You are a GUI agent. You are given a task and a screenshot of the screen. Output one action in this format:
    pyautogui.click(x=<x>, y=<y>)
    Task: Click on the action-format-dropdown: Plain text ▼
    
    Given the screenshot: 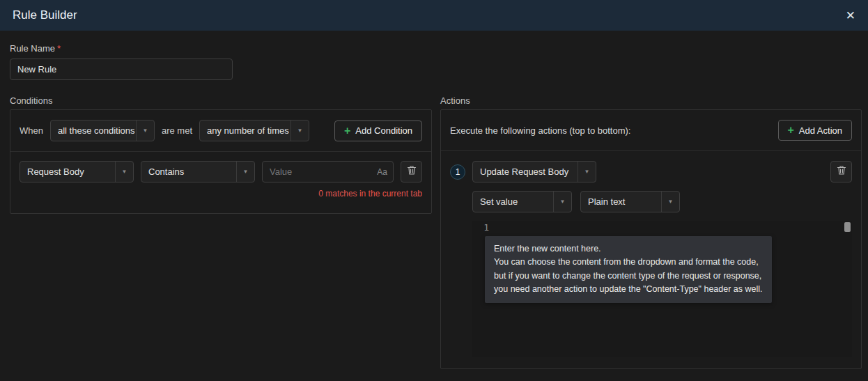 What is the action you would take?
    pyautogui.click(x=630, y=202)
    